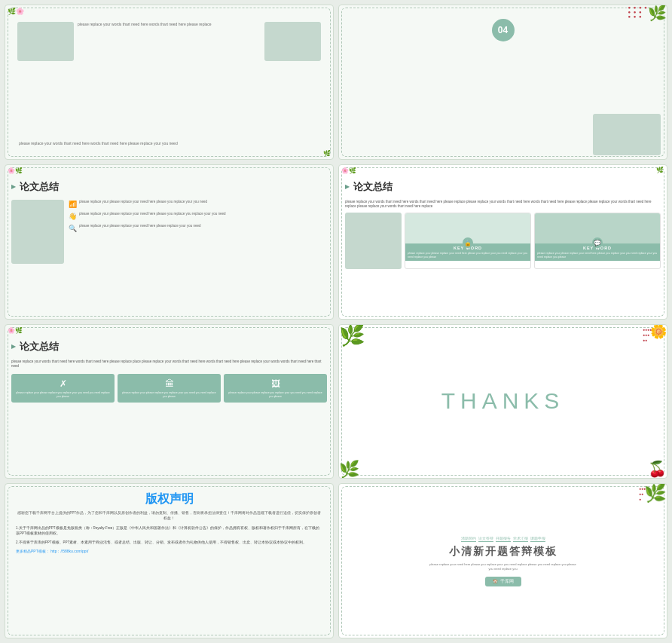 Image resolution: width=672 pixels, height=643 pixels. I want to click on slide-2-number-container: 04, so click(503, 30).